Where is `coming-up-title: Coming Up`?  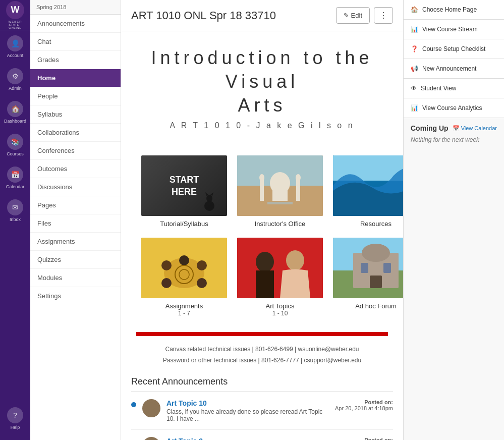 coming-up-title: Coming Up is located at coordinates (430, 128).